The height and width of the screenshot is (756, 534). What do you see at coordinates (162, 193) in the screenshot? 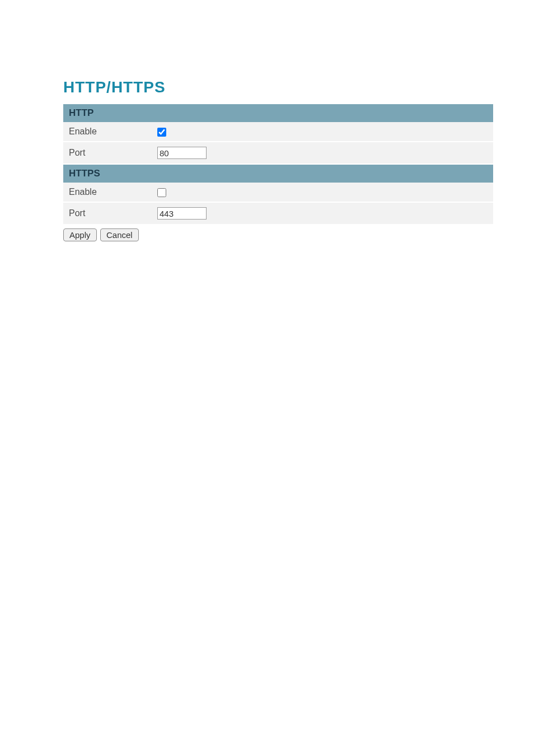
I see `https-enable-checkbox` at bounding box center [162, 193].